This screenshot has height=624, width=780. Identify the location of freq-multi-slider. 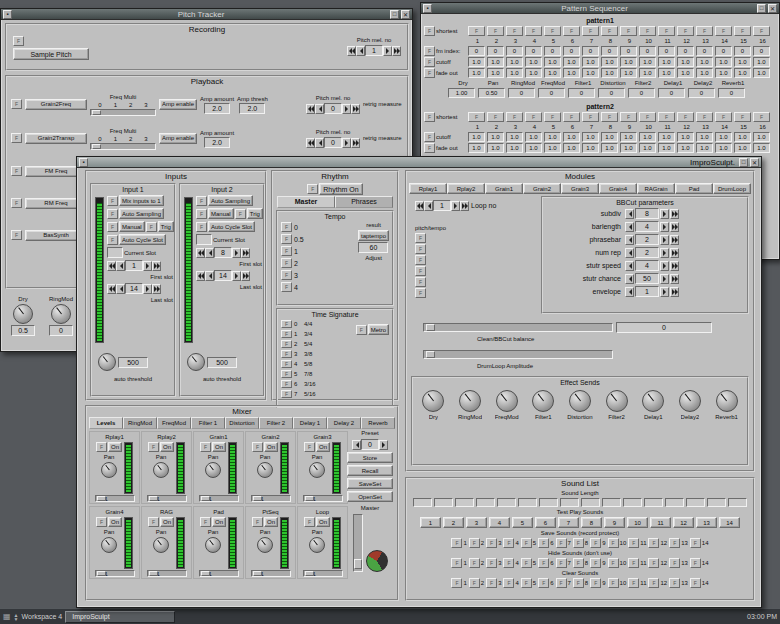
(123, 146).